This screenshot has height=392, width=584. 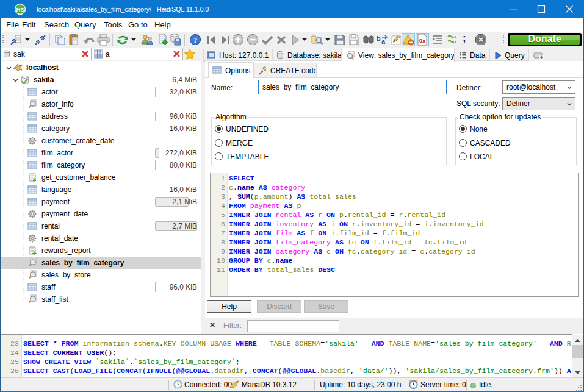 I want to click on svg-text: b, so click(x=378, y=38).